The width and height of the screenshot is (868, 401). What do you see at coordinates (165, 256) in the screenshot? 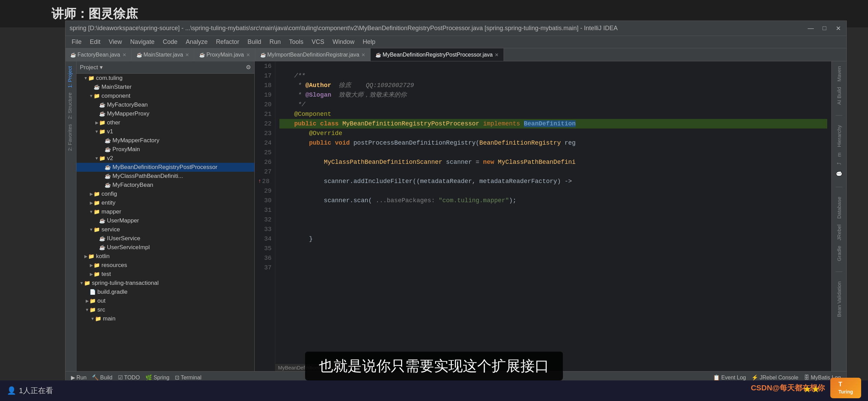
I see `tree-item-kotlin: ▶ 📁 kotlin` at bounding box center [165, 256].